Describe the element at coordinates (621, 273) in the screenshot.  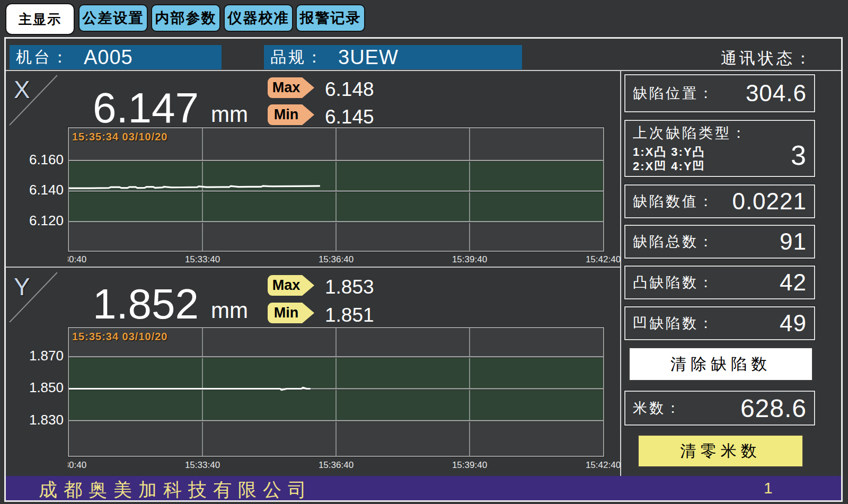
I see `vertical-divider` at that location.